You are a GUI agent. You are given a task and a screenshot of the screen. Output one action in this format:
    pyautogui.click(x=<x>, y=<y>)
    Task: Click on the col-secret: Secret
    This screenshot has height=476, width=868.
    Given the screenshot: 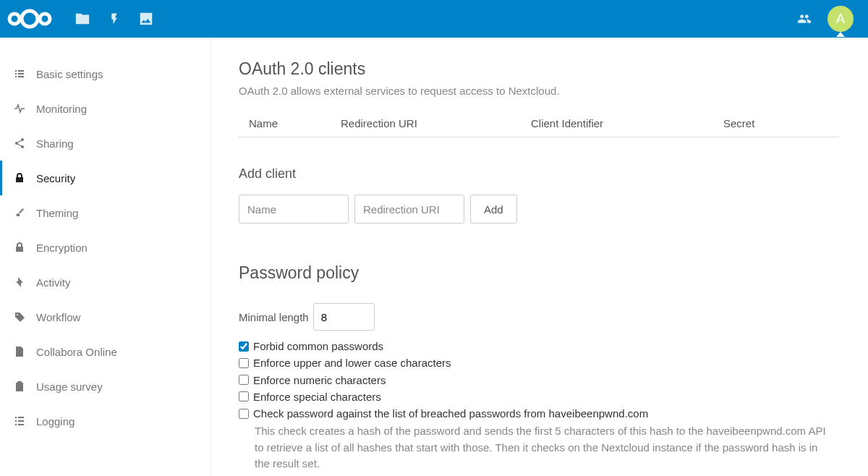 What is the action you would take?
    pyautogui.click(x=776, y=123)
    